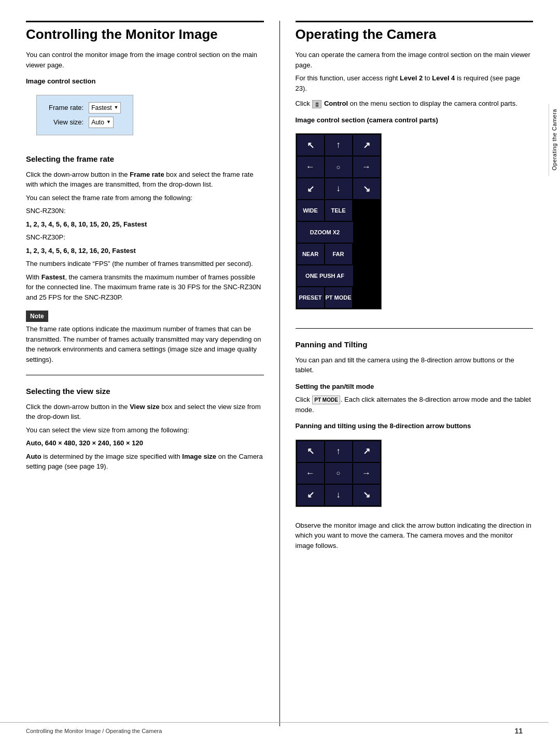  I want to click on view-size-input-cell: Auto ▼, so click(105, 122).